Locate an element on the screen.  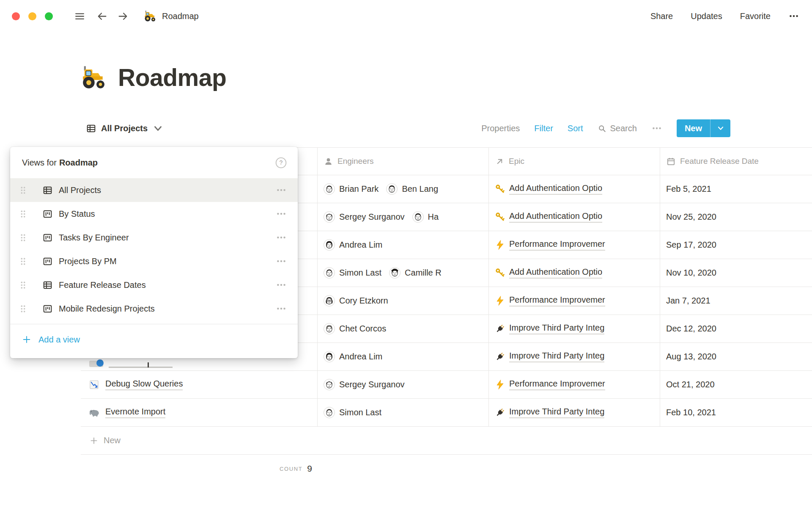
engineer-name: Camille R is located at coordinates (423, 273).